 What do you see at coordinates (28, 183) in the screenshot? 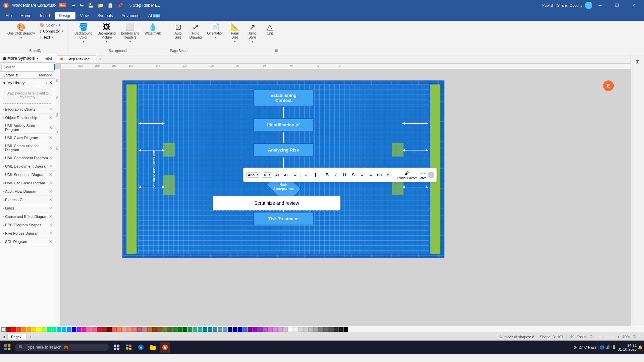
I see `library-item: ›UML Use Case Diagram✕` at bounding box center [28, 183].